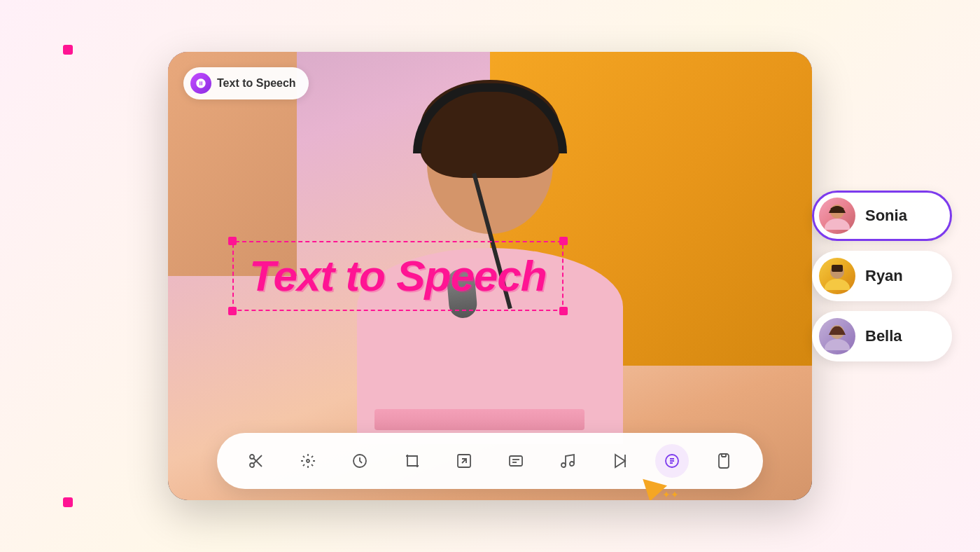 The width and height of the screenshot is (980, 552). Describe the element at coordinates (837, 336) in the screenshot. I see `avatar-bella` at that location.